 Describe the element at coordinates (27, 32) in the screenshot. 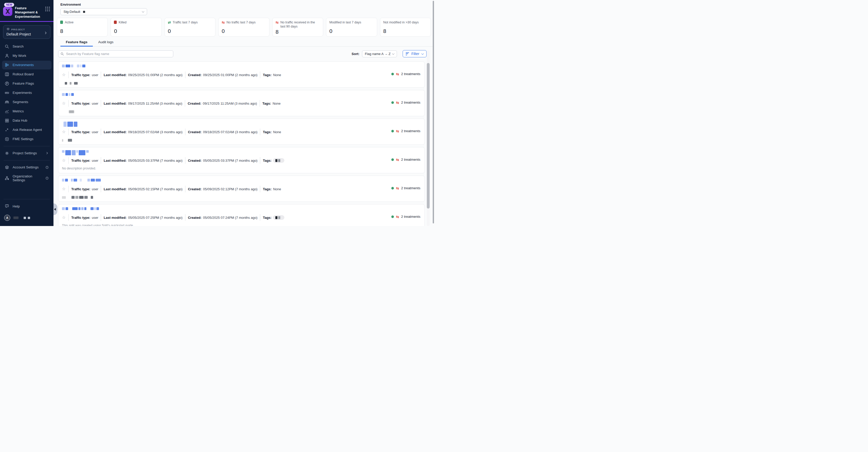

I see `project-selector: PROJECT Default Project` at that location.